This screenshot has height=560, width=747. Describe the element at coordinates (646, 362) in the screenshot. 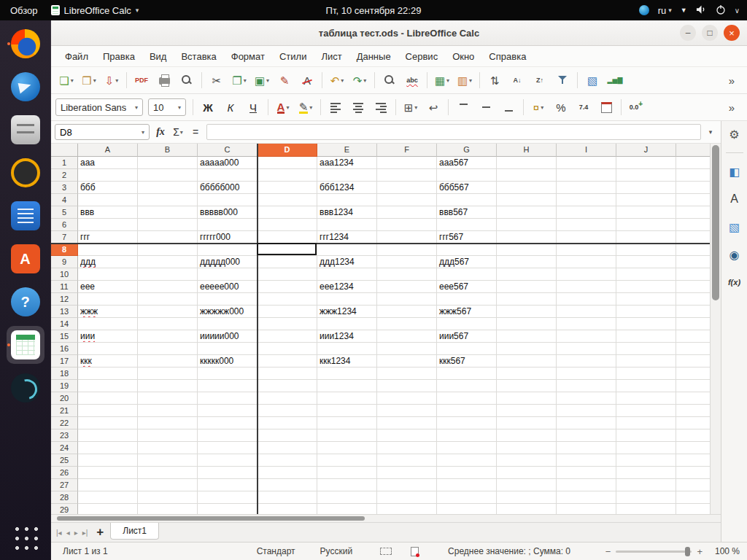

I see `cell-j17` at that location.